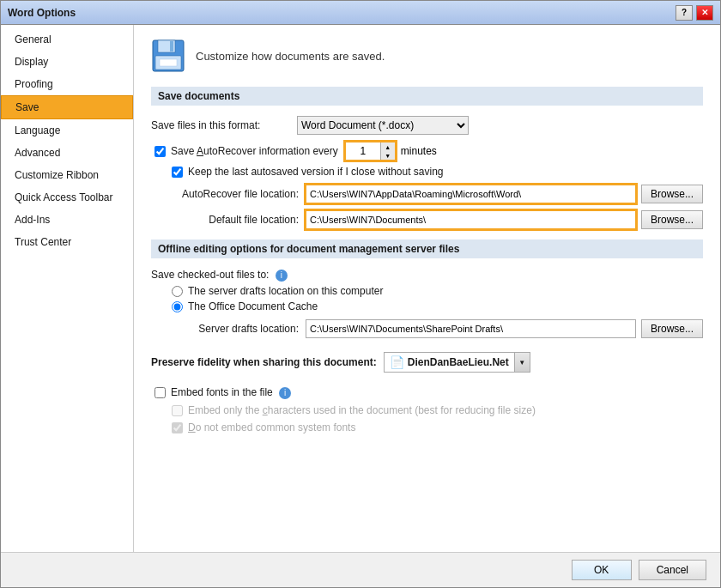 Image resolution: width=721 pixels, height=588 pixels. Describe the element at coordinates (362, 410) in the screenshot. I see `embed-chars-label: Embed only the characters used in the do…` at that location.